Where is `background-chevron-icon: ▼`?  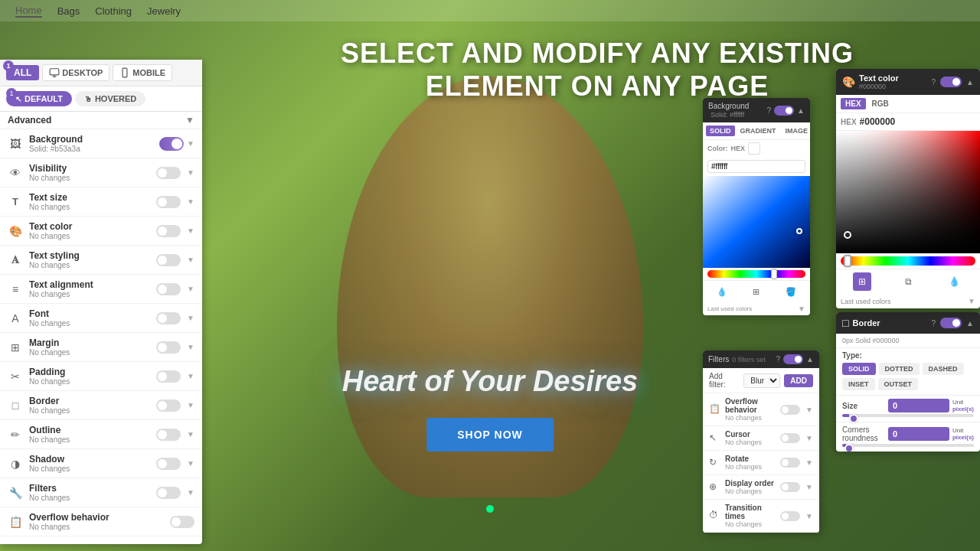 background-chevron-icon: ▼ is located at coordinates (191, 144).